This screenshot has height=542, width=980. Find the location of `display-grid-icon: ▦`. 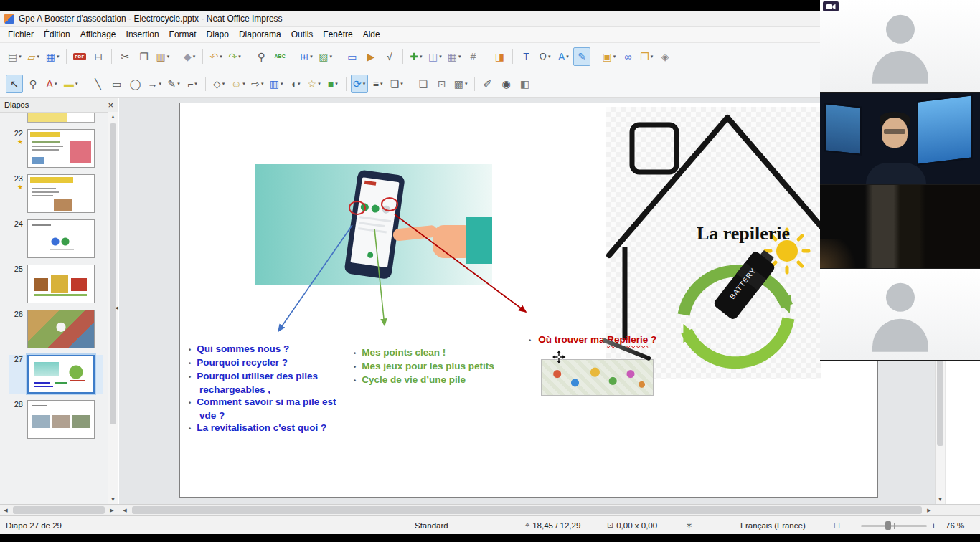

display-grid-icon: ▦ is located at coordinates (455, 57).